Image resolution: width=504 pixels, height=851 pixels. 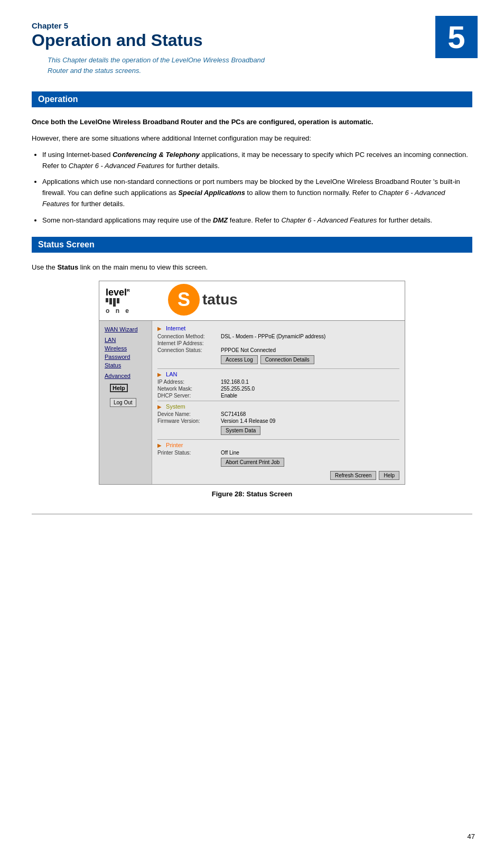 I want to click on ip-address-row: IP Address: 192.168.0.1, so click(x=278, y=382).